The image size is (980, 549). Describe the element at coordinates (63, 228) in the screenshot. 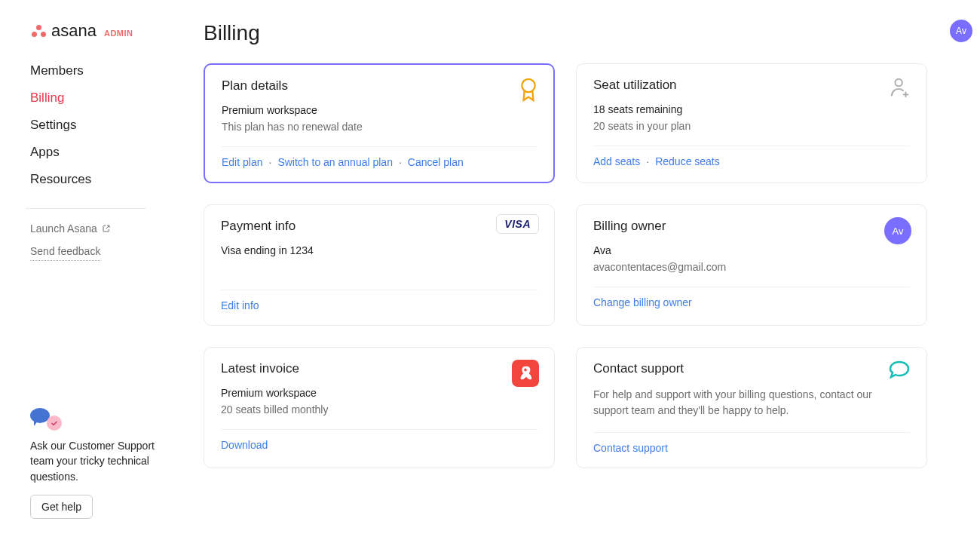

I see `launch-asana-label: Launch Asana` at that location.